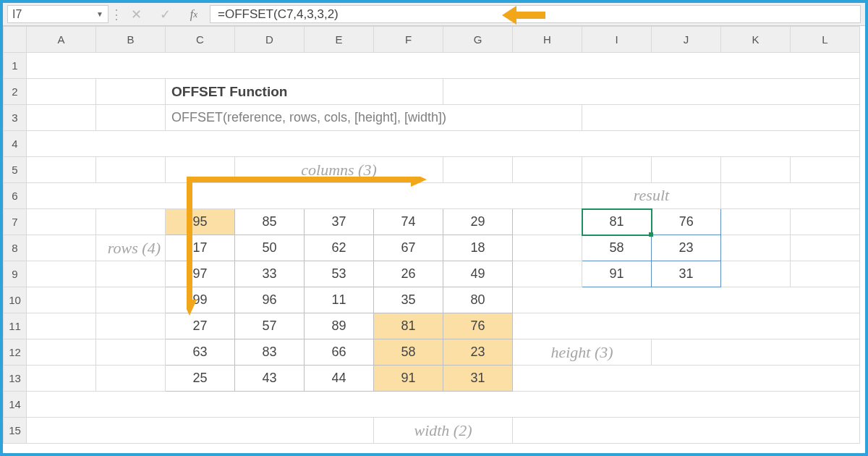 The image size is (868, 456). I want to click on enter-icon: ✓, so click(165, 14).